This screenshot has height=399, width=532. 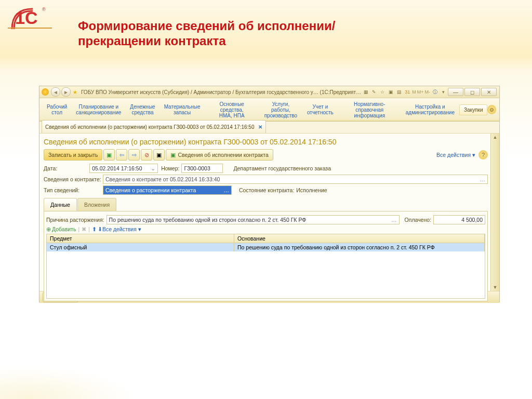 What do you see at coordinates (281, 110) in the screenshot?
I see `section-services: Услуги, работы,производство` at bounding box center [281, 110].